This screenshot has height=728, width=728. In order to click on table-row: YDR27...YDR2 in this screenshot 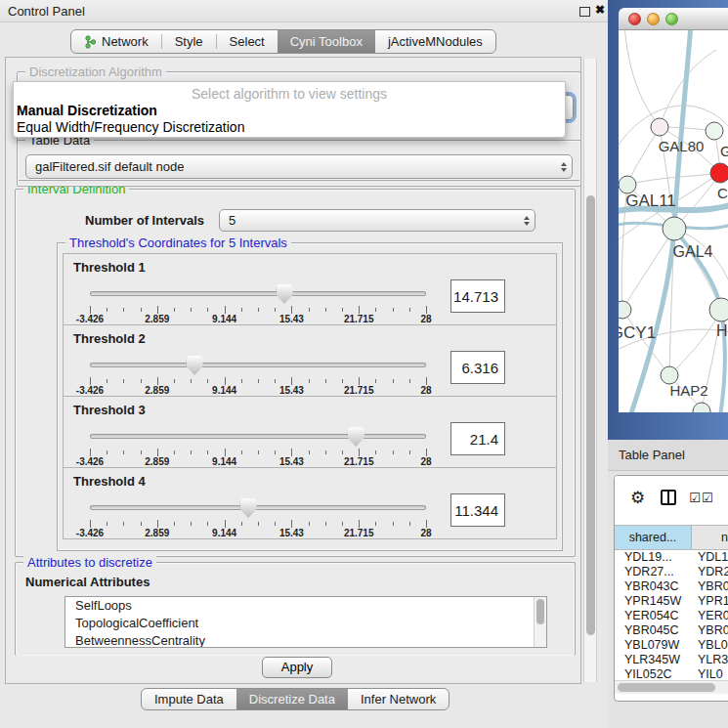, I will do `click(671, 573)`.